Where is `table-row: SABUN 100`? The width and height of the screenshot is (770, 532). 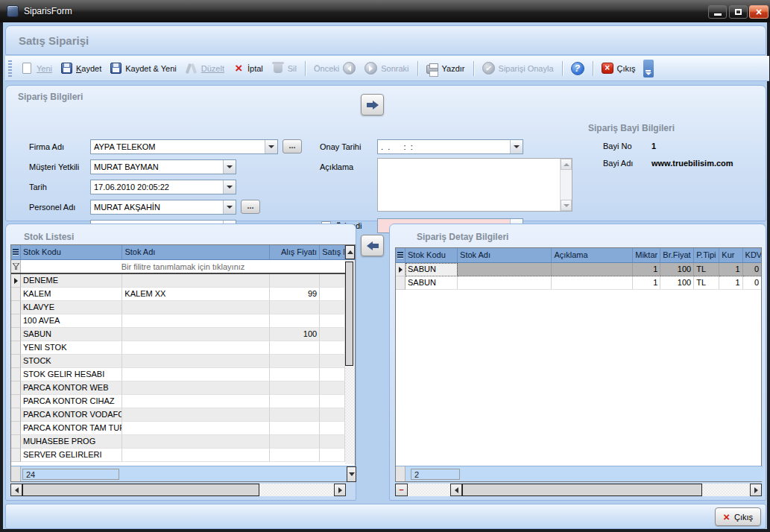 table-row: SABUN 100 is located at coordinates (178, 335).